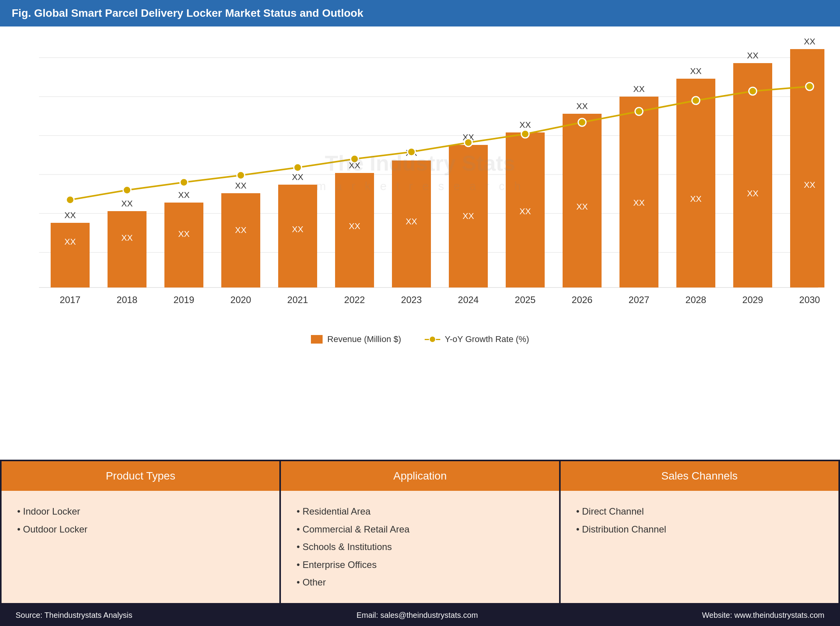 This screenshot has height=626, width=840. What do you see at coordinates (420, 163) in the screenshot?
I see `svg-text: The Industry Stats` at bounding box center [420, 163].